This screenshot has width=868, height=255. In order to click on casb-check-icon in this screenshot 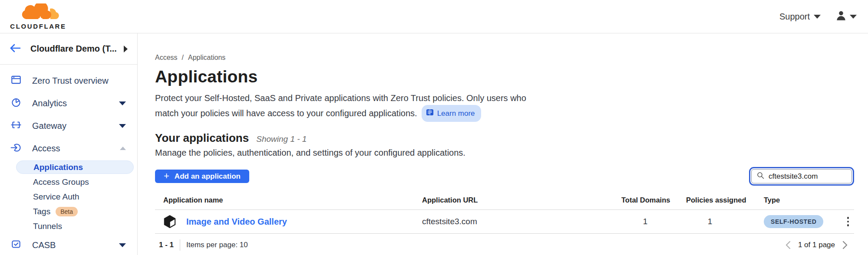, I will do `click(16, 245)`.